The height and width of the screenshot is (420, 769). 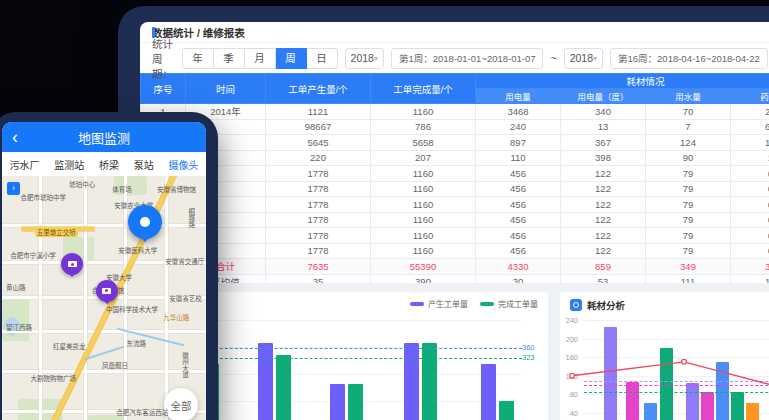 What do you see at coordinates (82, 184) in the screenshot?
I see `map-label: 琥珀中心` at bounding box center [82, 184].